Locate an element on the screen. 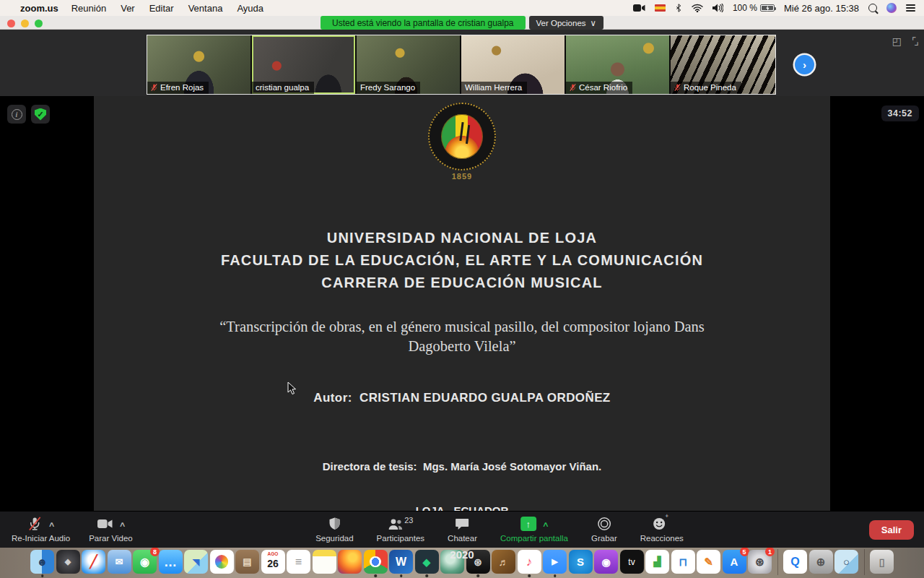 The image size is (924, 578). audio-options-caret: ∧ is located at coordinates (52, 525).